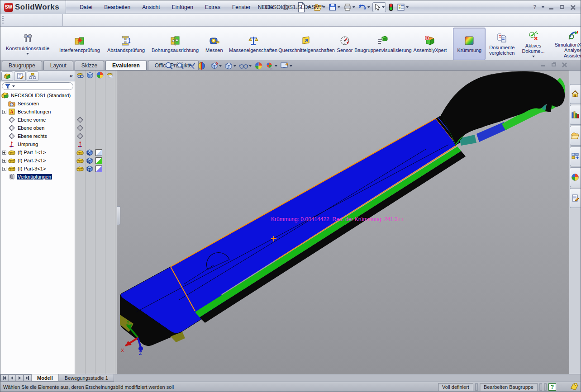  I want to click on ribbon-sensor: Sensor, so click(345, 44).